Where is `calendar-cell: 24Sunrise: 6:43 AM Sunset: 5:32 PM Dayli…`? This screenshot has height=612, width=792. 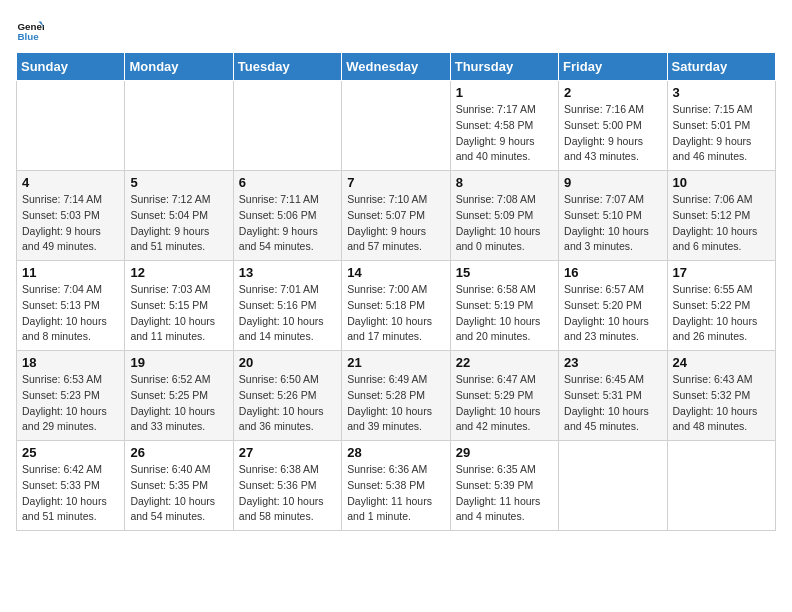
calendar-cell: 24Sunrise: 6:43 AM Sunset: 5:32 PM Dayli… is located at coordinates (721, 396).